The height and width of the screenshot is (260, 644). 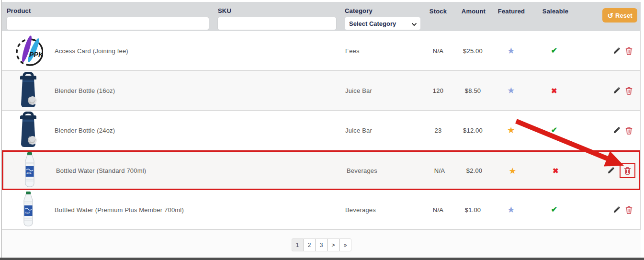 What do you see at coordinates (198, 210) in the screenshot?
I see `product-name: Bottled Water (Premium Plus Member 700ml…` at bounding box center [198, 210].